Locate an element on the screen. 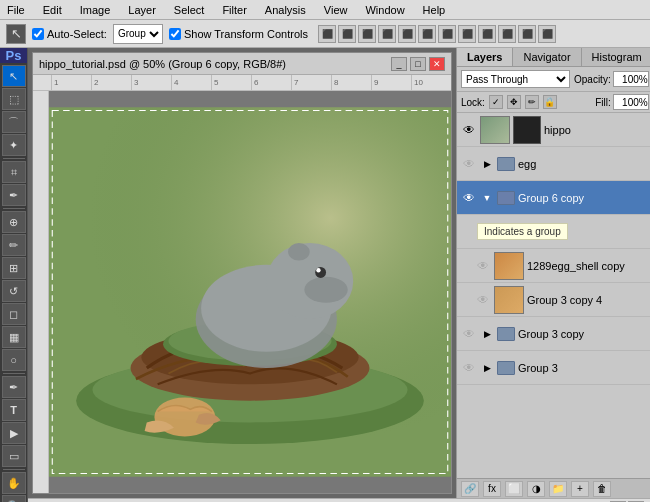  delete-layer-button: 🗑 is located at coordinates (602, 489).